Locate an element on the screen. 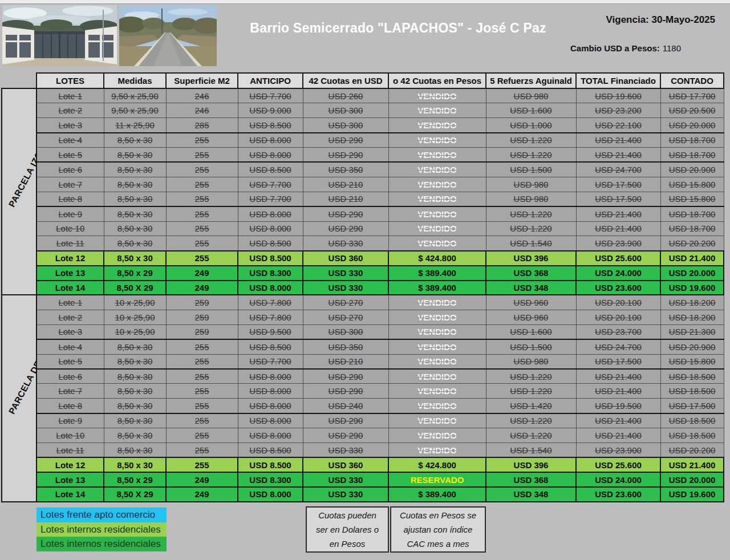  cell-contado: USD 15.800 is located at coordinates (692, 362).